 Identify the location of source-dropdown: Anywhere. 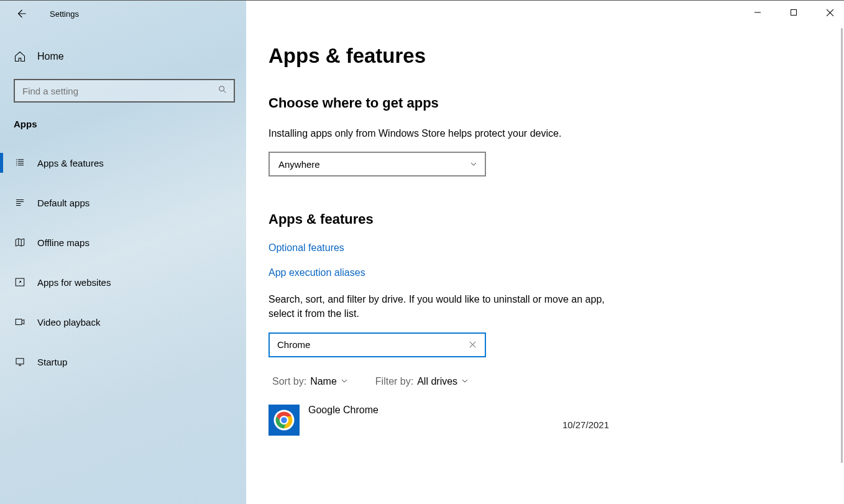
(377, 164).